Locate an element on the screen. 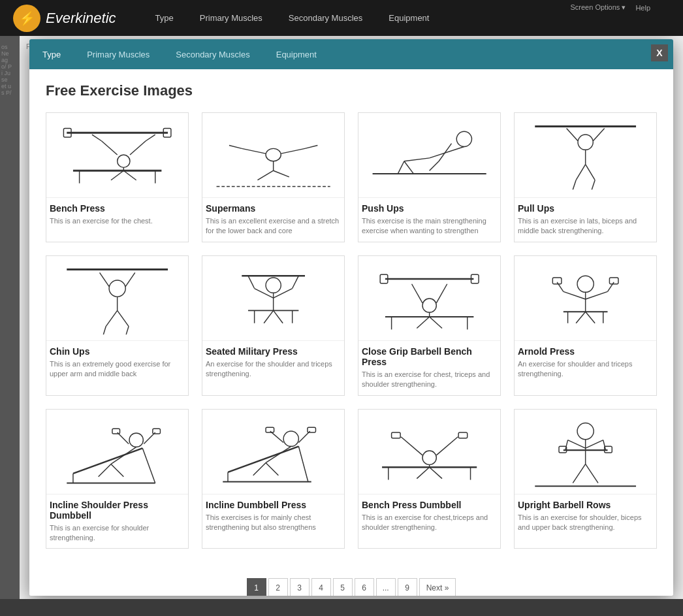 The width and height of the screenshot is (683, 616). exercise-name: Pull Ups is located at coordinates (585, 208).